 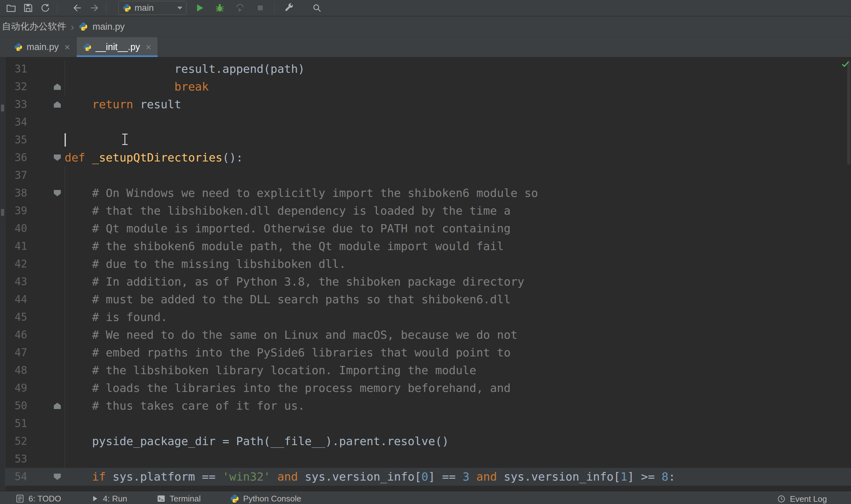 I want to click on code-line-48: 48 # the libshiboken library location. I…, so click(x=426, y=371).